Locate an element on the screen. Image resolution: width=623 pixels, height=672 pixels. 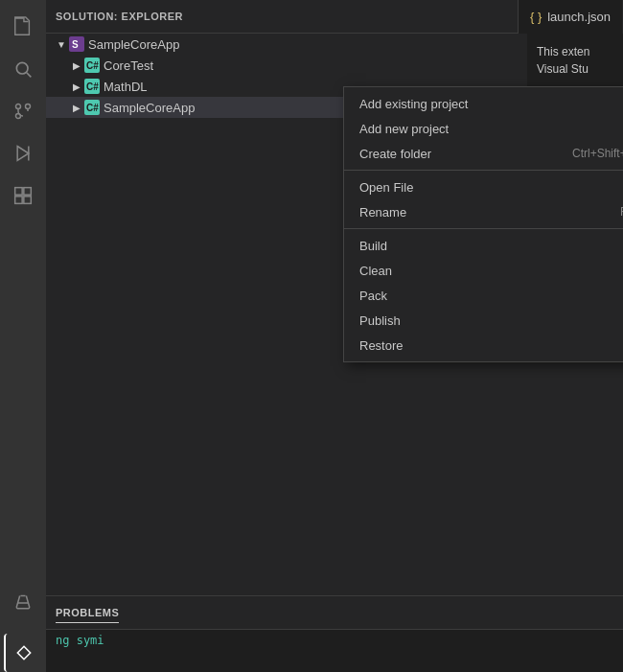
vscode-icon is located at coordinates (23, 653).